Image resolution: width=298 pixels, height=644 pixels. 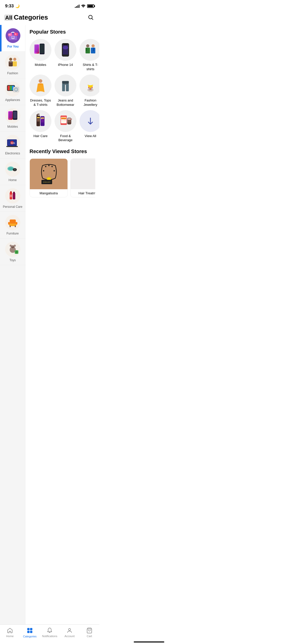 What do you see at coordinates (89, 55) in the screenshot?
I see `store-item-shirts: Shirts & T-shirts` at bounding box center [89, 55].